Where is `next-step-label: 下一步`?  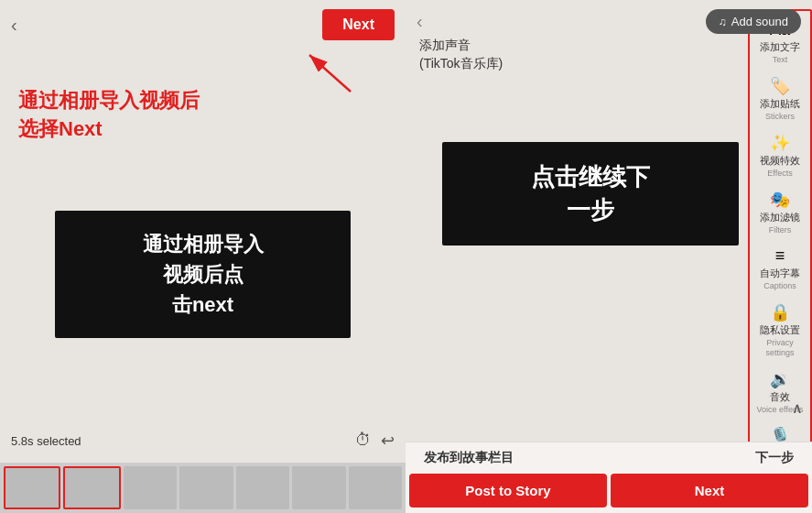
next-step-label: 下一步 is located at coordinates (774, 458).